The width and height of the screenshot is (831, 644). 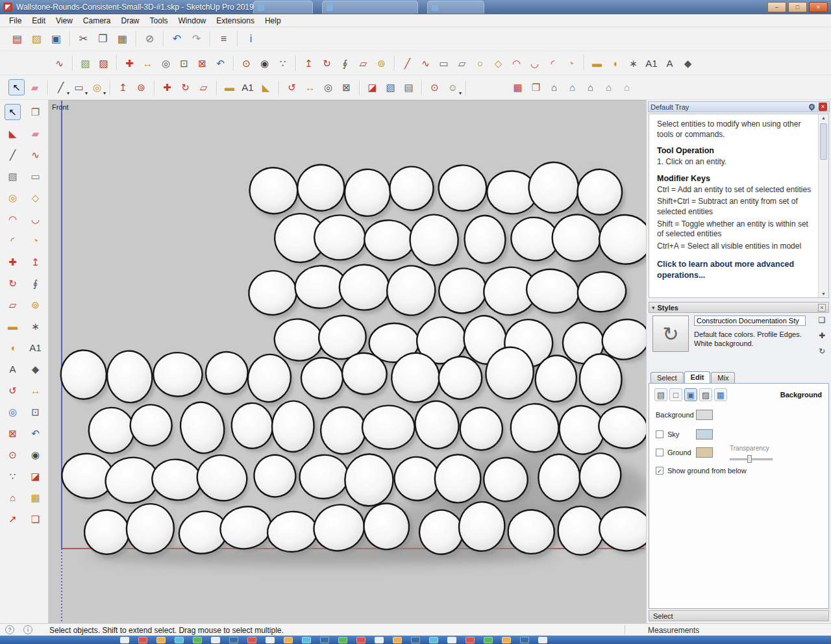 What do you see at coordinates (517, 64) in the screenshot?
I see `arc-icon: ◠` at bounding box center [517, 64].